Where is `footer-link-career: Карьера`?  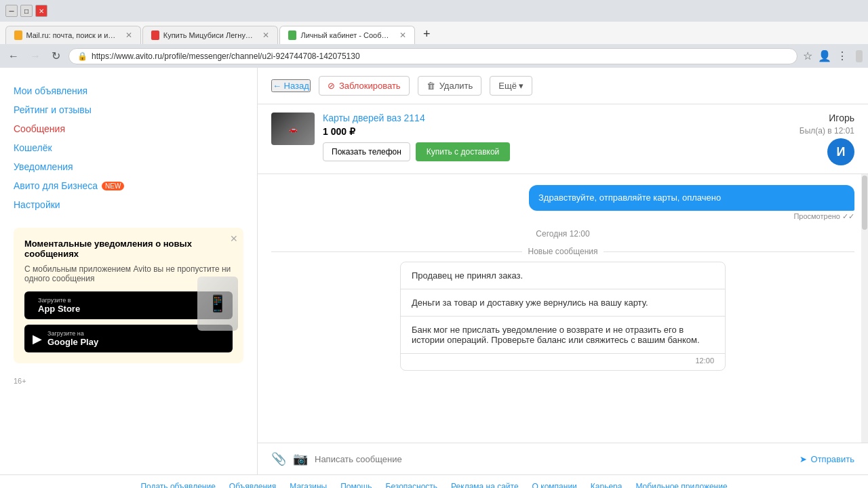 footer-link-career: Карьера is located at coordinates (606, 485).